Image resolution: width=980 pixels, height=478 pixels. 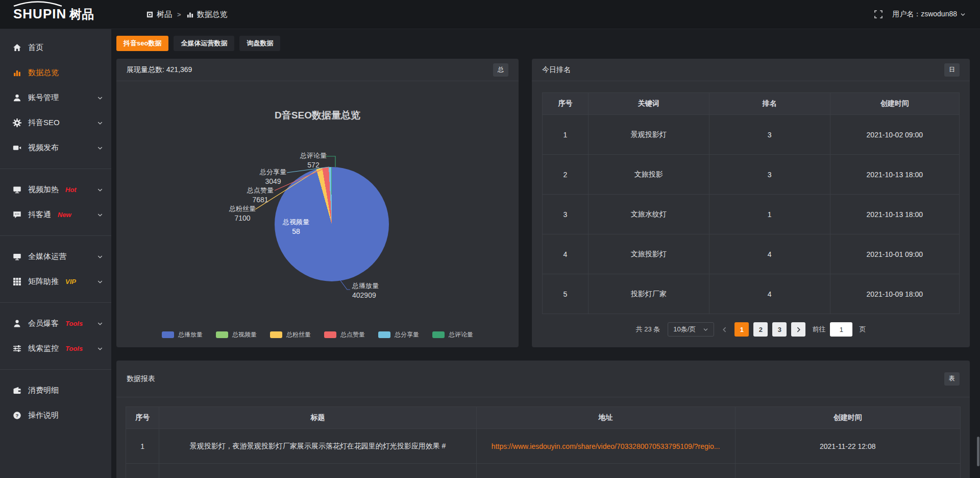 I want to click on page-button-3: 3, so click(x=779, y=329).